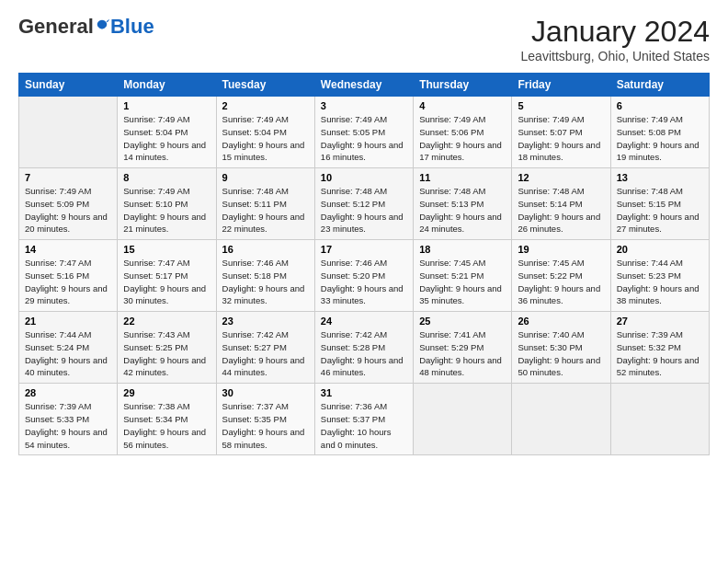 This screenshot has width=728, height=563. What do you see at coordinates (660, 249) in the screenshot?
I see `day-number: 20` at bounding box center [660, 249].